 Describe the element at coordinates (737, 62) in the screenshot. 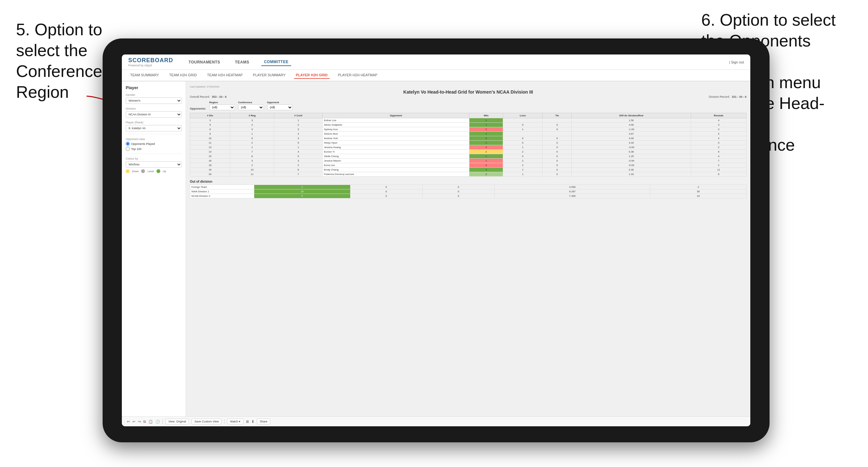

I see `nav-sign-out: | Sign out` at that location.